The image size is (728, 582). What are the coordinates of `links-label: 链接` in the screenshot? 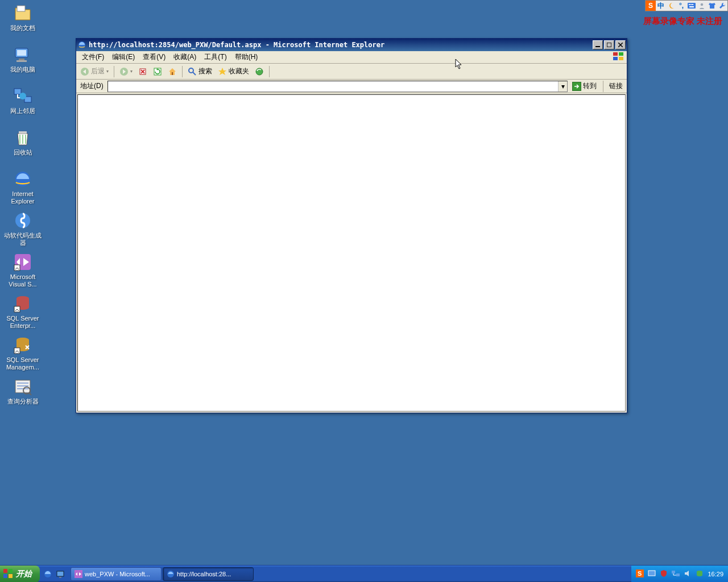 It's located at (616, 86).